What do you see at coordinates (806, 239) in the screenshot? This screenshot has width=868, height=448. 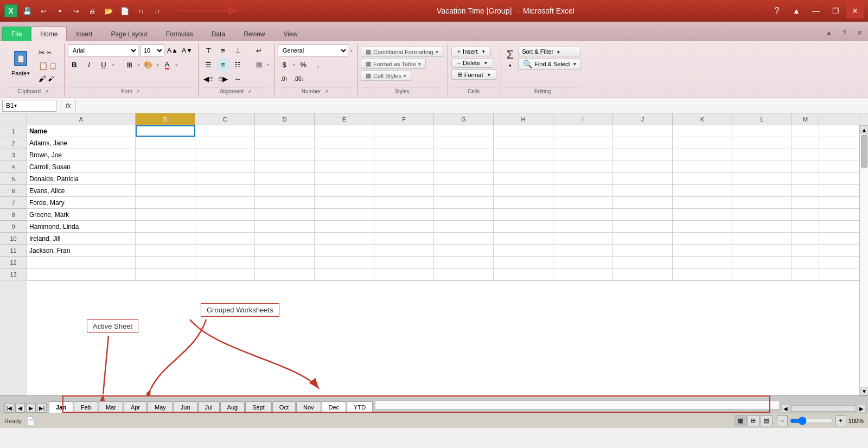 I see `cell-m10` at bounding box center [806, 239].